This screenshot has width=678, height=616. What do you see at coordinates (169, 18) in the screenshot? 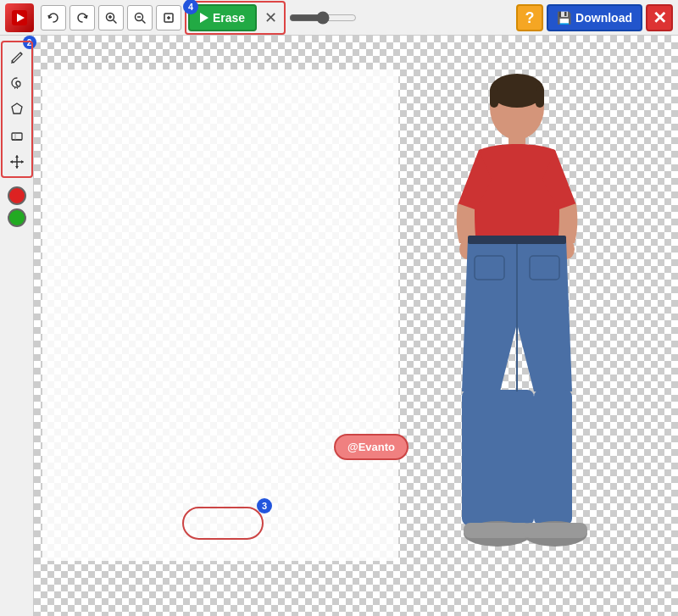
I see `zoom-fit-button` at bounding box center [169, 18].